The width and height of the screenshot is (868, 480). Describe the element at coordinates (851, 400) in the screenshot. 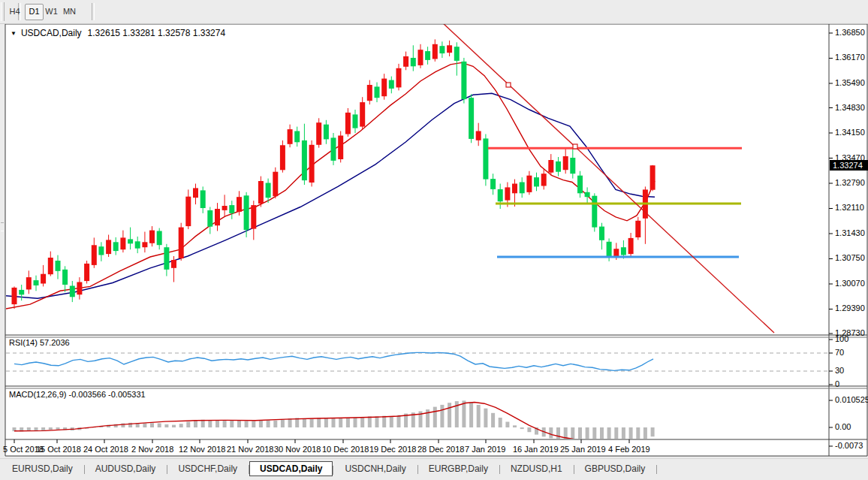

I see `macd-scale-label: 0.010525` at that location.